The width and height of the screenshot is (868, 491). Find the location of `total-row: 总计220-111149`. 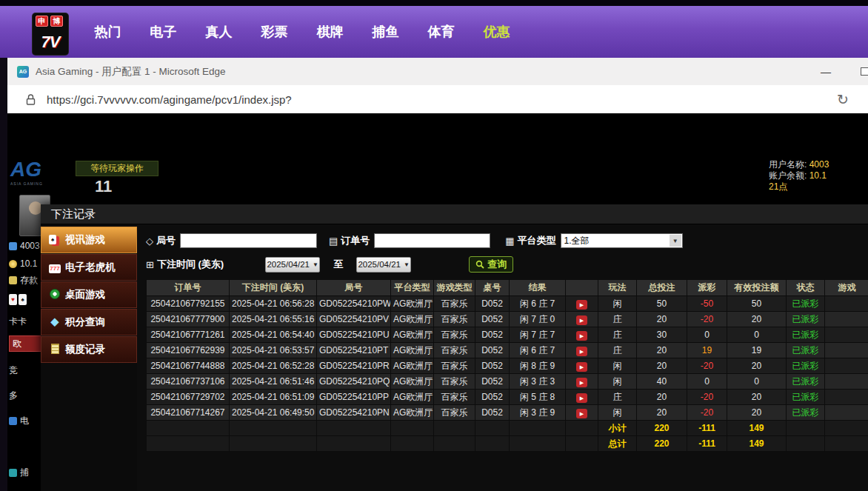

total-row: 总计220-111149 is located at coordinates (507, 444).